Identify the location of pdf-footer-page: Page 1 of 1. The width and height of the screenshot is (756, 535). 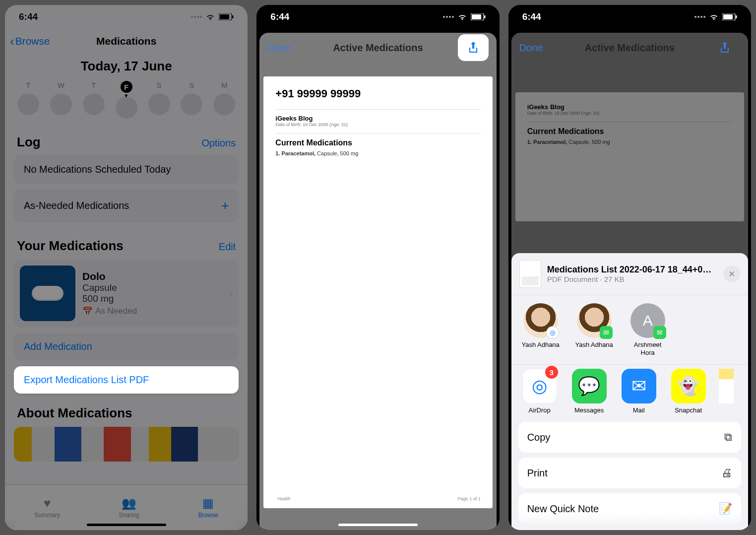
(469, 499).